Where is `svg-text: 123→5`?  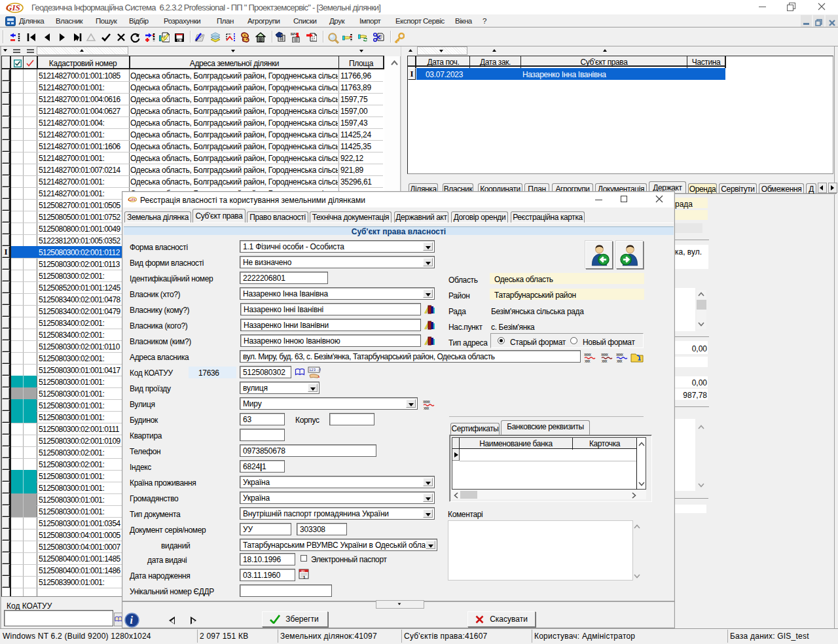 svg-text: 123→5 is located at coordinates (315, 370).